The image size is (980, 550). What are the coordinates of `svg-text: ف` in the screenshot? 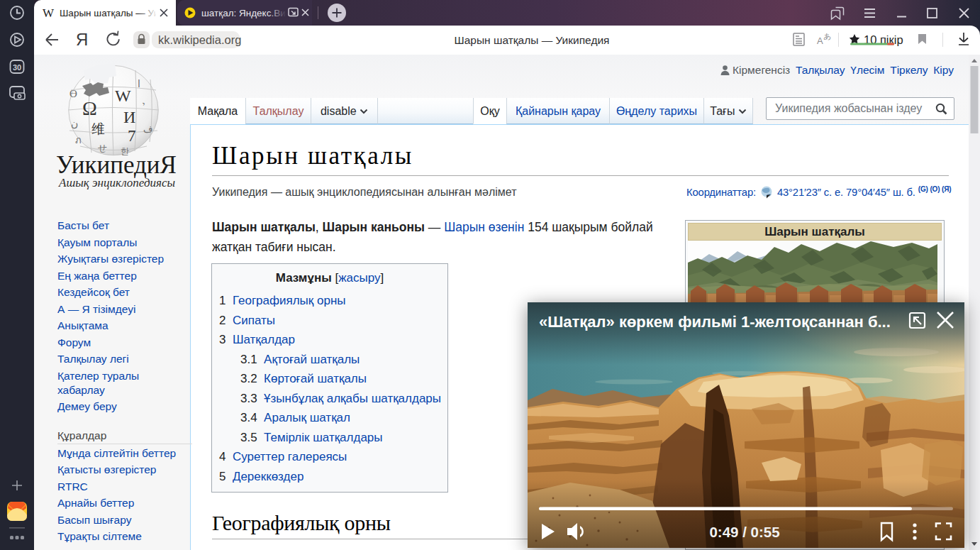 It's located at (147, 129).